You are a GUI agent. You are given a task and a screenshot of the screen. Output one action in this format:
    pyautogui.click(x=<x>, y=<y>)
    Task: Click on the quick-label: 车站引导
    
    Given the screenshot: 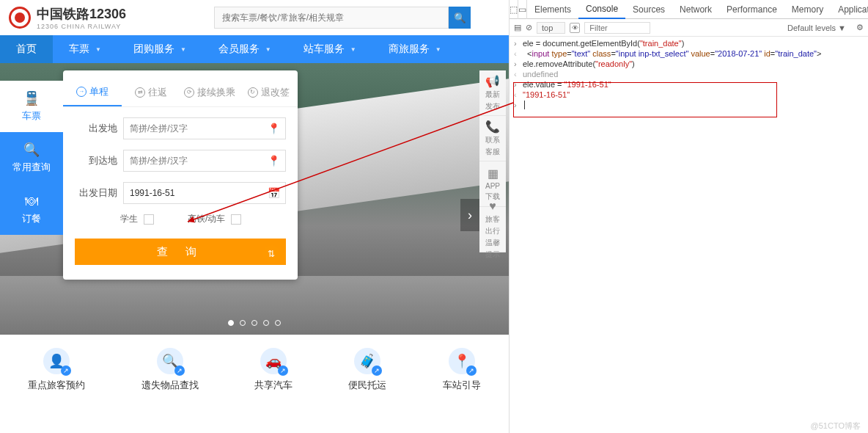 What is the action you would take?
    pyautogui.click(x=462, y=385)
    